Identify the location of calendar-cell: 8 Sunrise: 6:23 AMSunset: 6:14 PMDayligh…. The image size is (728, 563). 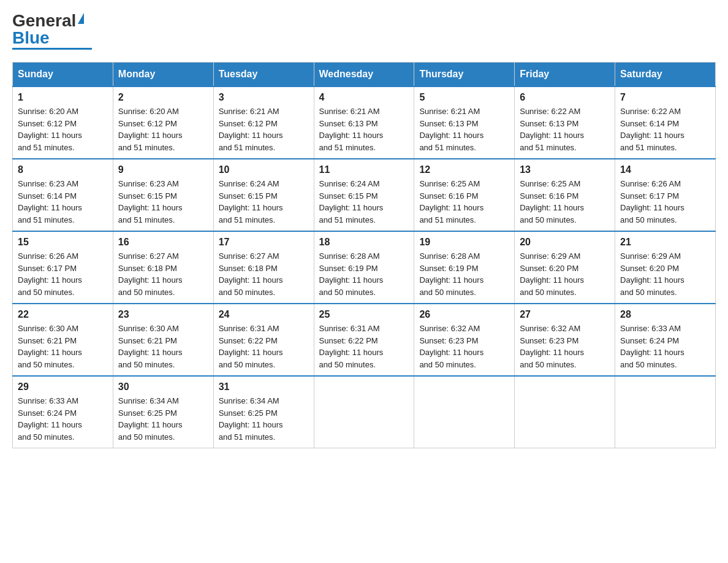
(63, 195).